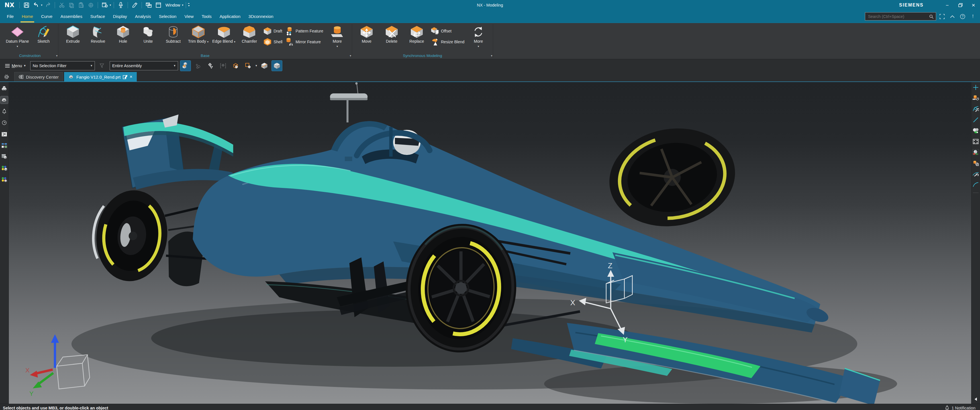 The width and height of the screenshot is (980, 410). I want to click on restore-button, so click(960, 5).